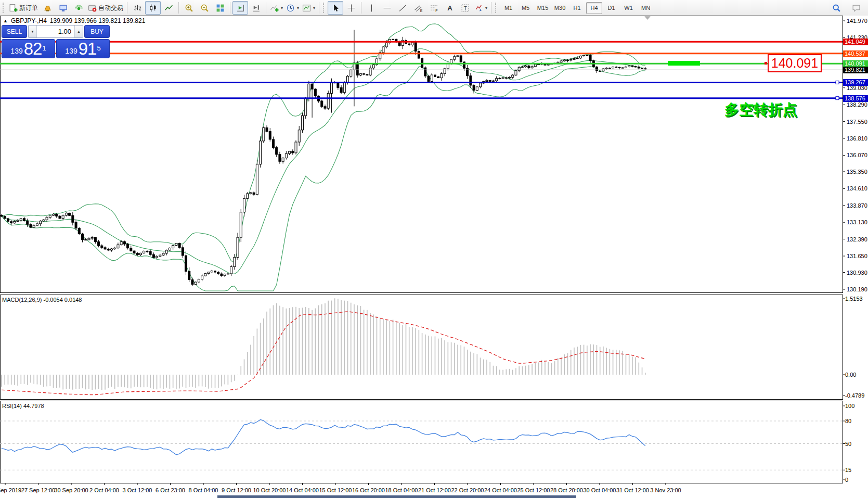 The width and height of the screenshot is (868, 498). Describe the element at coordinates (256, 8) in the screenshot. I see `auto-scroll-button` at that location.